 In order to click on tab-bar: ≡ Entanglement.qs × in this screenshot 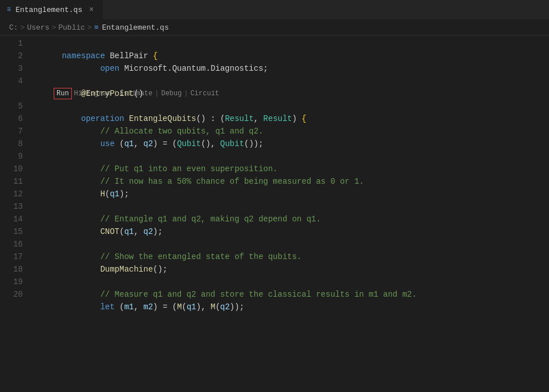, I will do `click(274, 10)`.